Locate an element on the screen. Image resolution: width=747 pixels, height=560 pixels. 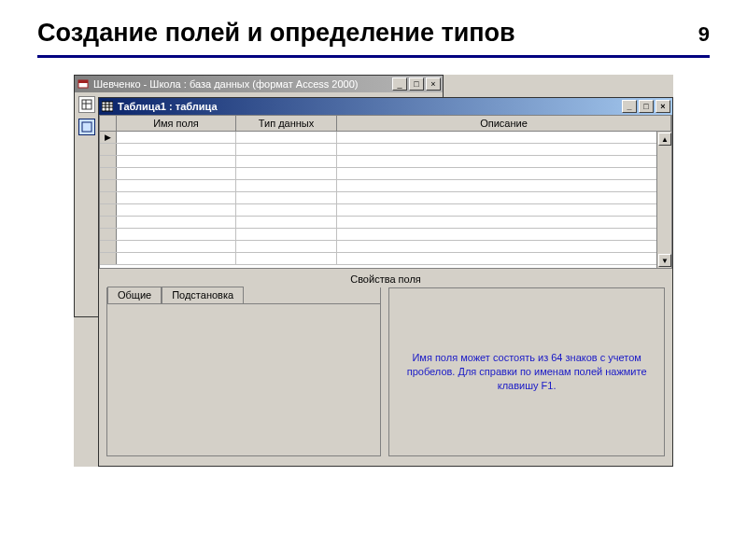
table-icon is located at coordinates (107, 106).